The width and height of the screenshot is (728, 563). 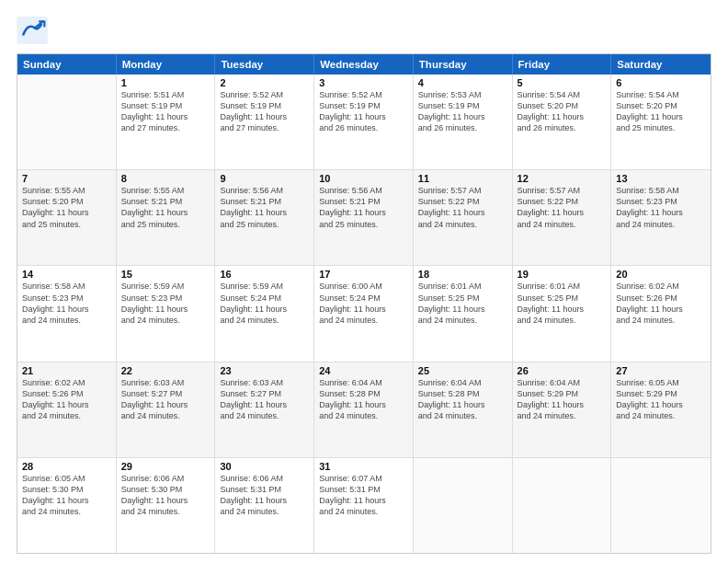 What do you see at coordinates (165, 399) in the screenshot?
I see `day-info: Sunrise: 6:03 AM Sunset: 5:27 PM Dayligh…` at bounding box center [165, 399].